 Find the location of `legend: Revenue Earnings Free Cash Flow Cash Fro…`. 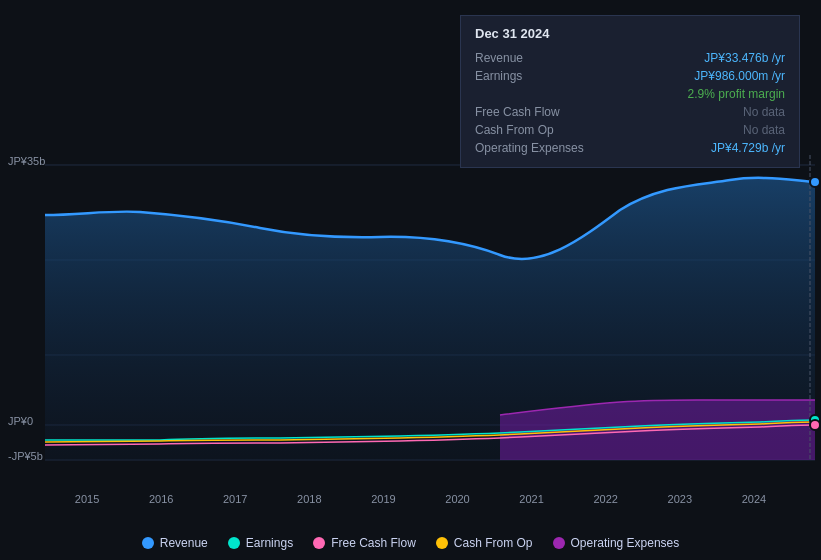

legend: Revenue Earnings Free Cash Flow Cash Fro… is located at coordinates (410, 543).